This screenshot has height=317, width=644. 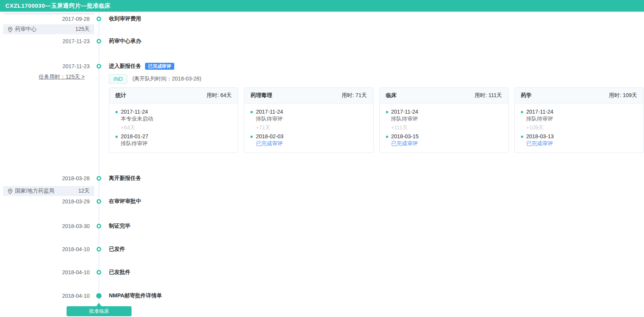 What do you see at coordinates (99, 157) in the screenshot?
I see `timeline-line` at bounding box center [99, 157].